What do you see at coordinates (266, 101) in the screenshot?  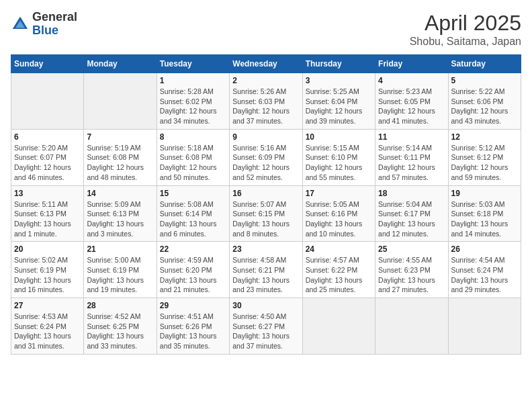 I see `calendar-week-row: 1Sunrise: 5:28 AMSunset: 6:02 PMDaylight…` at bounding box center [266, 101].